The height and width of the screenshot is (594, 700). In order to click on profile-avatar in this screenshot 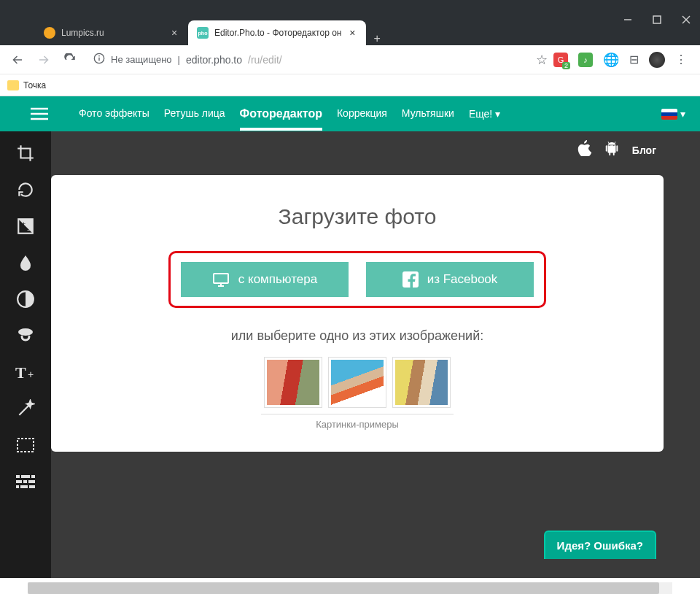, I will do `click(657, 60)`.